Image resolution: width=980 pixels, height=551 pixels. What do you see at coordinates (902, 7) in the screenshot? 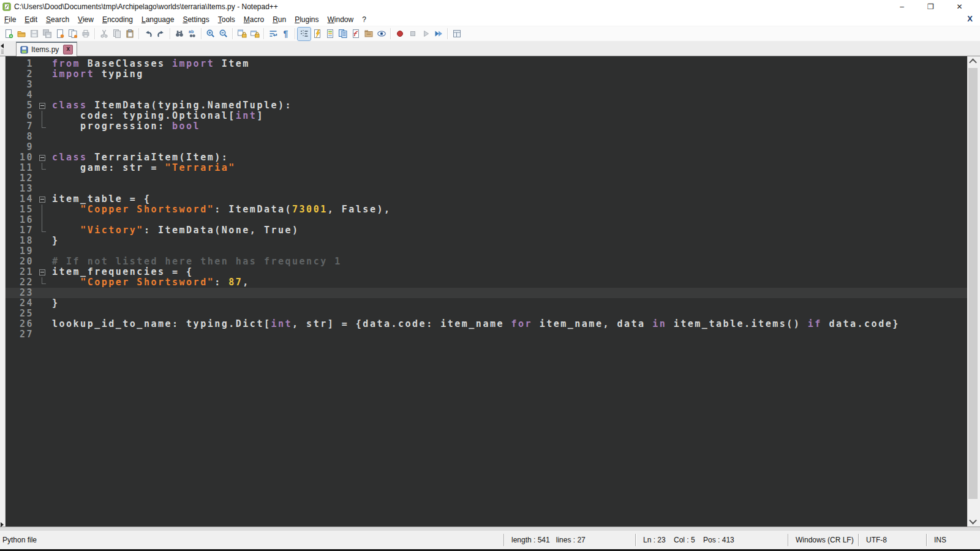
I see `minimize-button: –` at bounding box center [902, 7].